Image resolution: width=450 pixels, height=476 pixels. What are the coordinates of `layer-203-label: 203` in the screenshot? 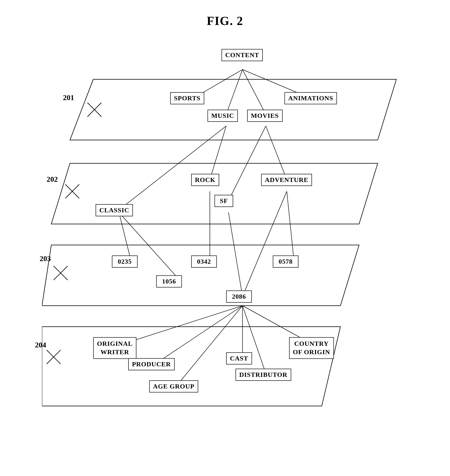 It's located at (45, 259).